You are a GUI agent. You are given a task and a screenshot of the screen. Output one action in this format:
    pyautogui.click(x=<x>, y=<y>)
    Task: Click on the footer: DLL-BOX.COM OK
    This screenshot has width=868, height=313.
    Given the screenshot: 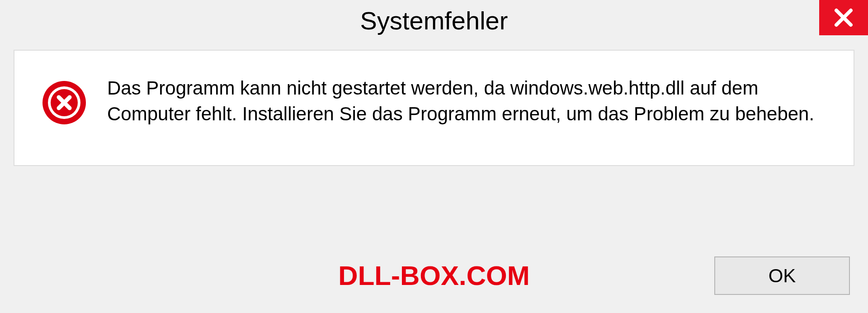 What is the action you would take?
    pyautogui.click(x=434, y=276)
    